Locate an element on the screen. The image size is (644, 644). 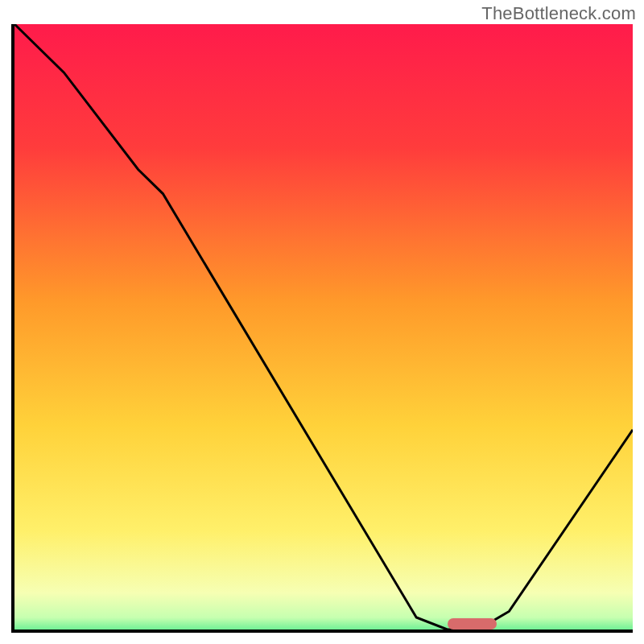
watermark-text: TheBottleneck.com is located at coordinates (559, 14).